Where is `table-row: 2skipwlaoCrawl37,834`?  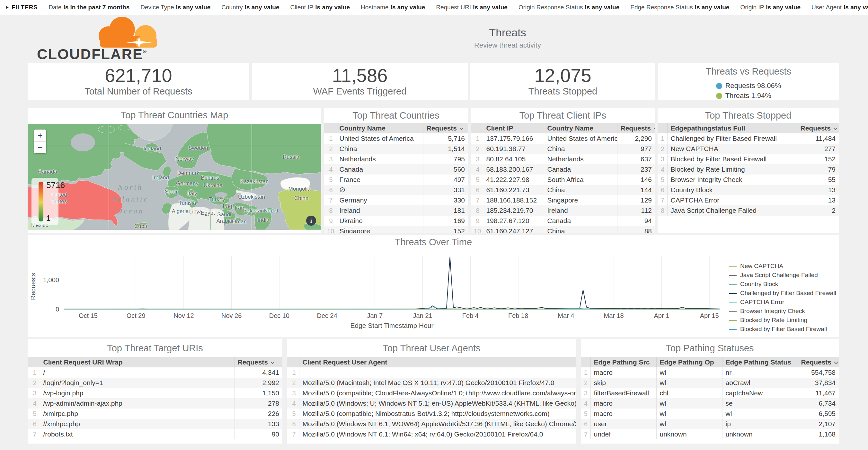
table-row: 2skipwlaoCrawl37,834 is located at coordinates (710, 383).